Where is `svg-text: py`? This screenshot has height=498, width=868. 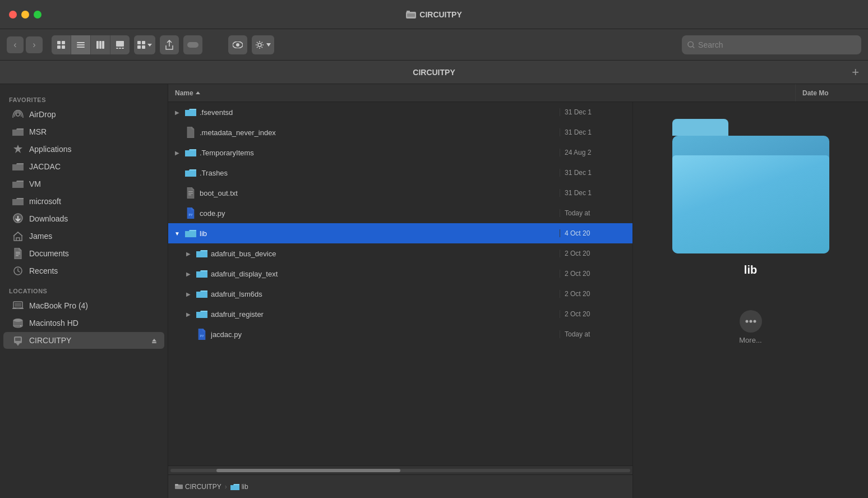
svg-text: py is located at coordinates (191, 214).